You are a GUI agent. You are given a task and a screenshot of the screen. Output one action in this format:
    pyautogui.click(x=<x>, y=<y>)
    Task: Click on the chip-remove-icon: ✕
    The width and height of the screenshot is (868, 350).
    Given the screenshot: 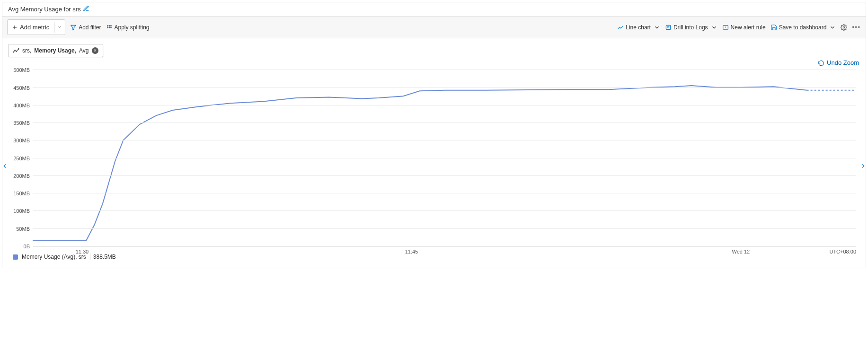 What is the action you would take?
    pyautogui.click(x=95, y=51)
    